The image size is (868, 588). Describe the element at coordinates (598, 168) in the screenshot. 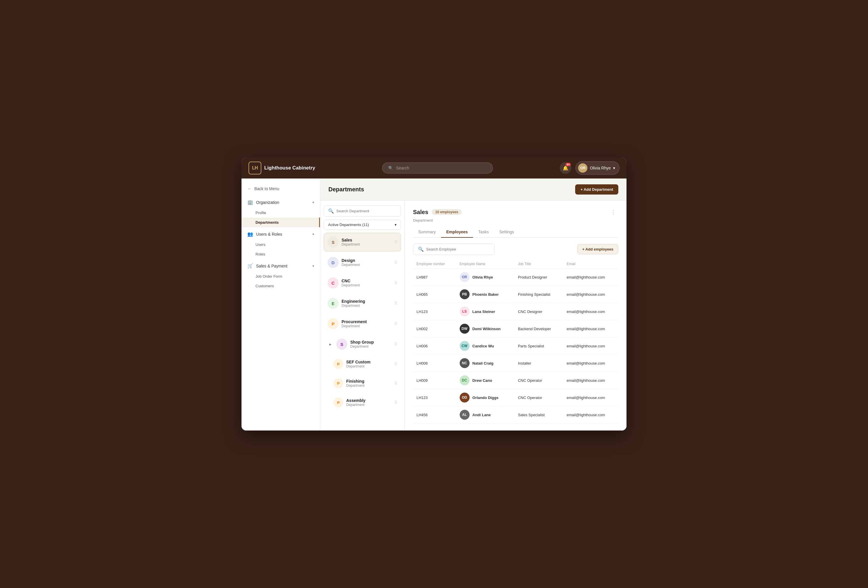

I see `user-menu-button: OR Olivia Rhye ▾` at that location.